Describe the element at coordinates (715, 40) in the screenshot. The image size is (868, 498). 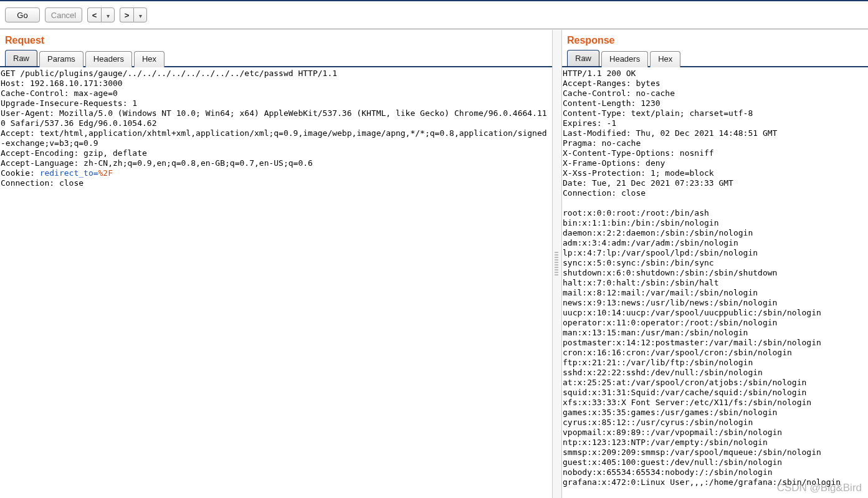
I see `response-title: Response` at that location.